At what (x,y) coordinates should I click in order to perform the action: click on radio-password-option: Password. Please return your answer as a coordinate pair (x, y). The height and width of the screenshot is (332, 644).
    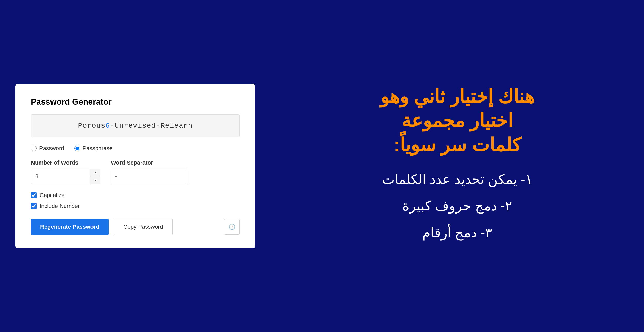
    Looking at the image, I should click on (47, 148).